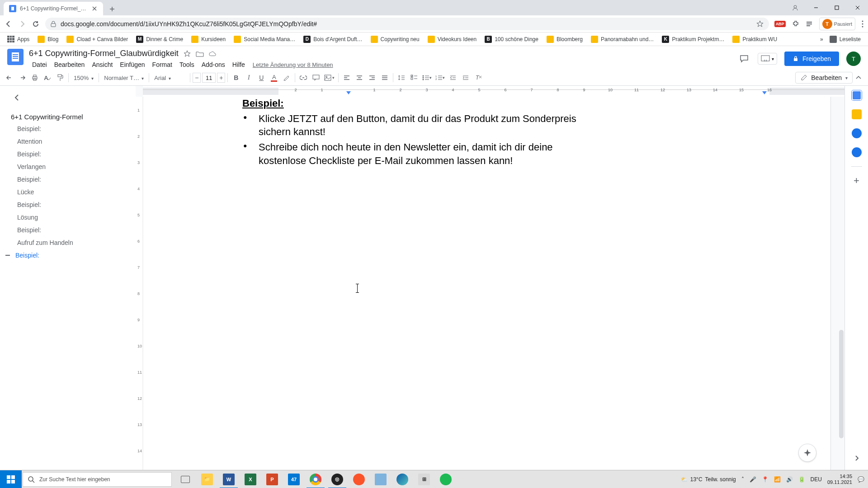 The width and height of the screenshot is (868, 488). Describe the element at coordinates (53, 9) in the screenshot. I see `browser-tab-active: 6+1 Copywriting-Formel_Glaub…` at that location.